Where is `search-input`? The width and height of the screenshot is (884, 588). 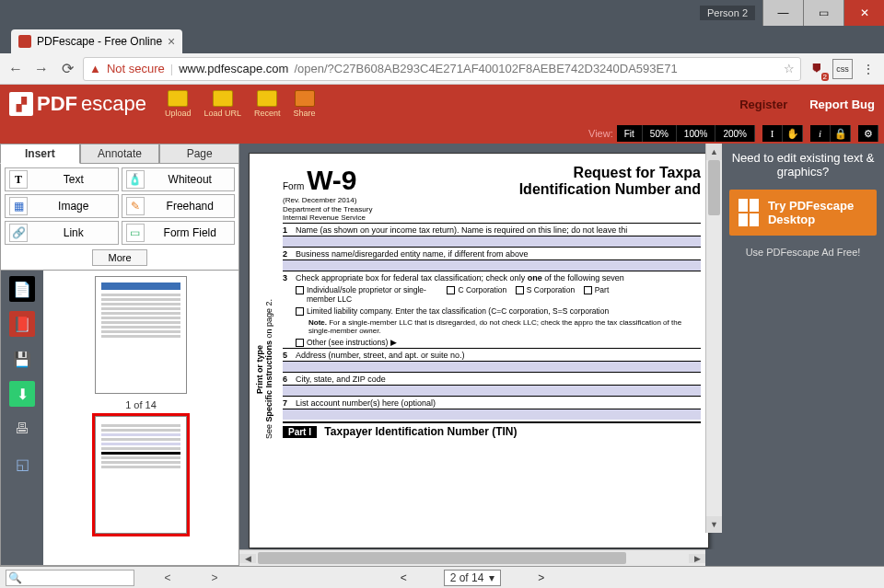 search-input is located at coordinates (78, 578).